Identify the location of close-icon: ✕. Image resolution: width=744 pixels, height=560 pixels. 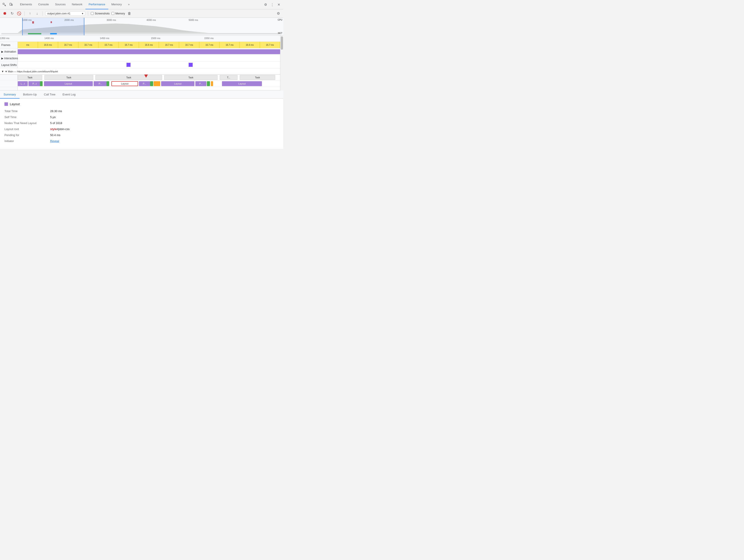
(279, 5).